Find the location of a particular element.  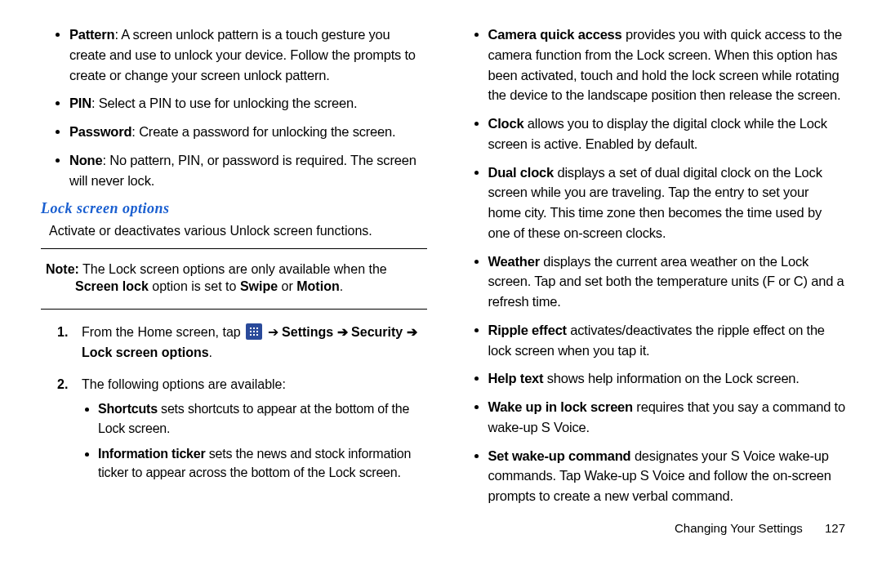

note-or: or is located at coordinates (287, 286).